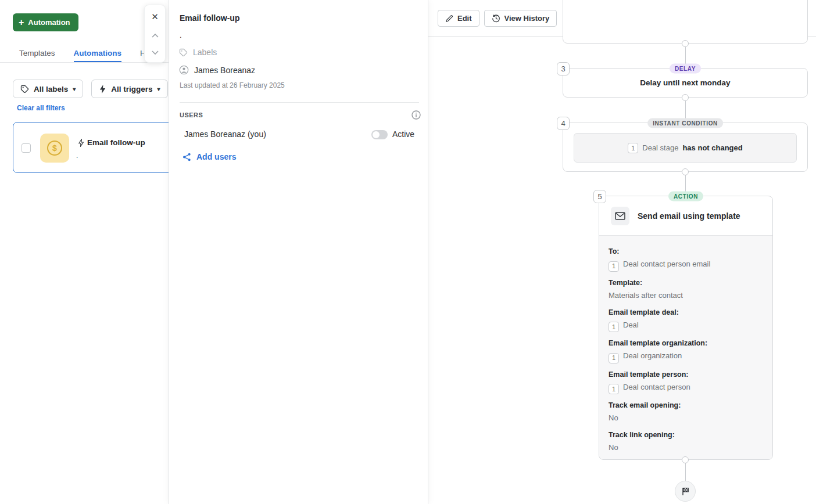 This screenshot has height=504, width=816. I want to click on all-labels-label: All labels, so click(51, 89).